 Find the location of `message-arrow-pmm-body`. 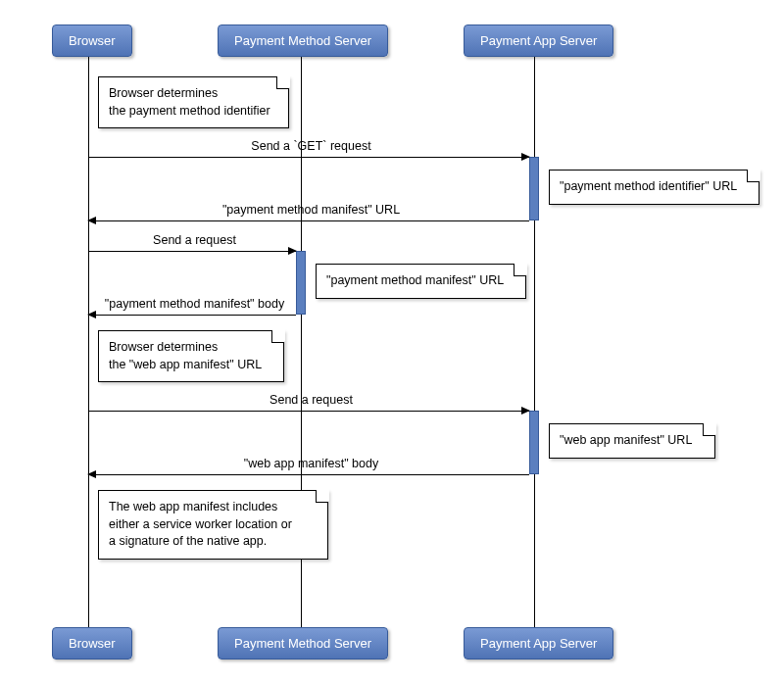

message-arrow-pmm-body is located at coordinates (192, 316).